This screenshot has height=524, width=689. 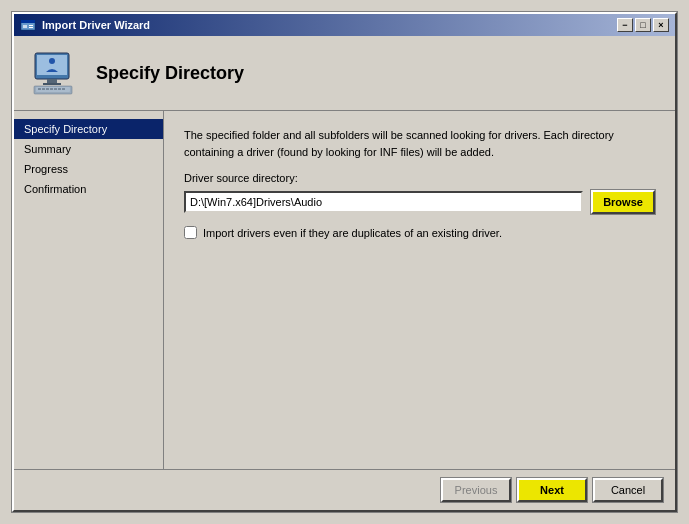 What do you see at coordinates (623, 202) in the screenshot?
I see `browse-button: Browse` at bounding box center [623, 202].